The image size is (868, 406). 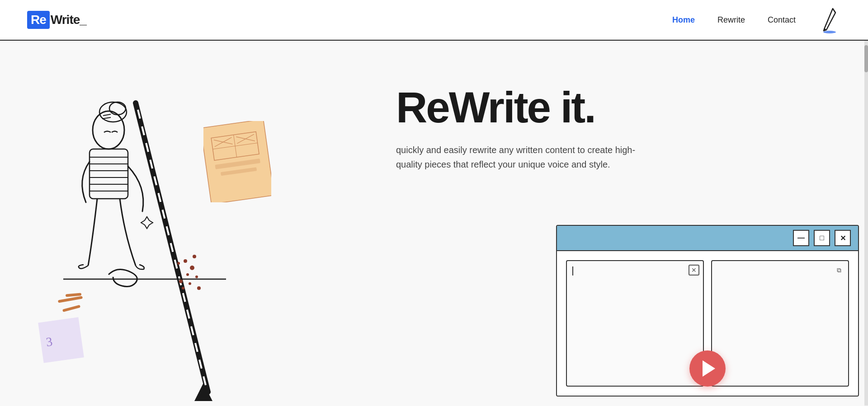 I want to click on play-button-overlay, so click(x=708, y=369).